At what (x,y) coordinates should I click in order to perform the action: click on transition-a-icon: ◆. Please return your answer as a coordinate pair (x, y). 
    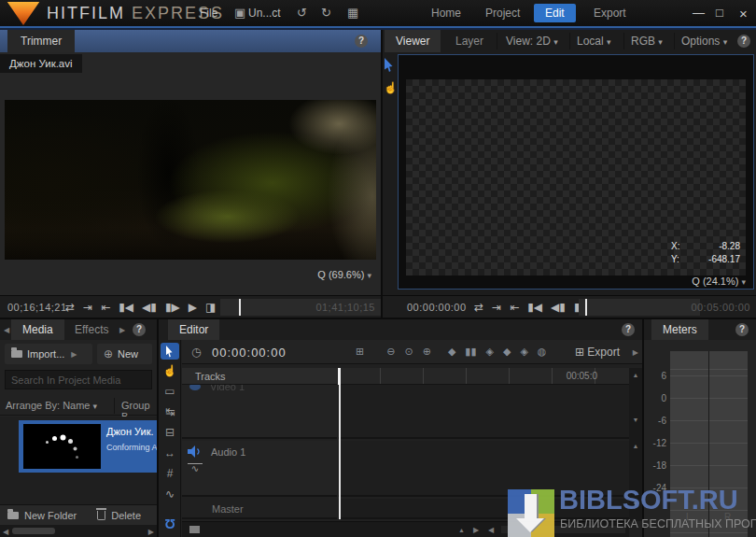
    Looking at the image, I should click on (452, 351).